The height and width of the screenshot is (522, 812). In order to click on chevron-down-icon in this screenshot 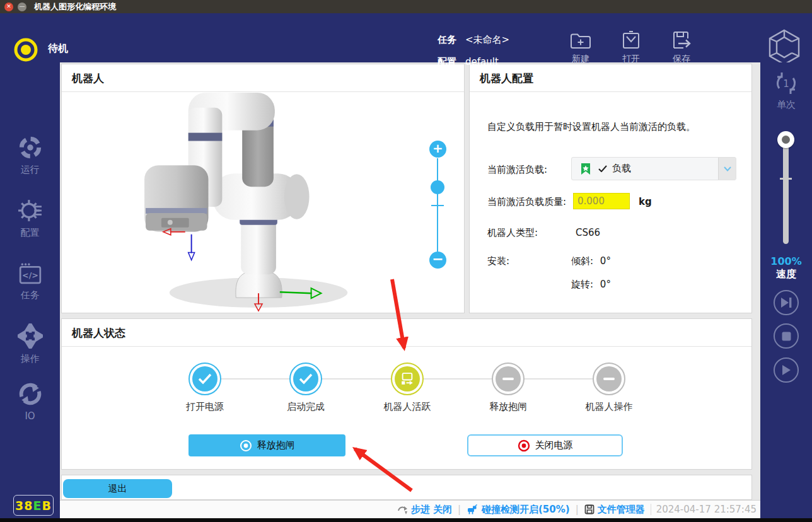, I will do `click(728, 169)`.